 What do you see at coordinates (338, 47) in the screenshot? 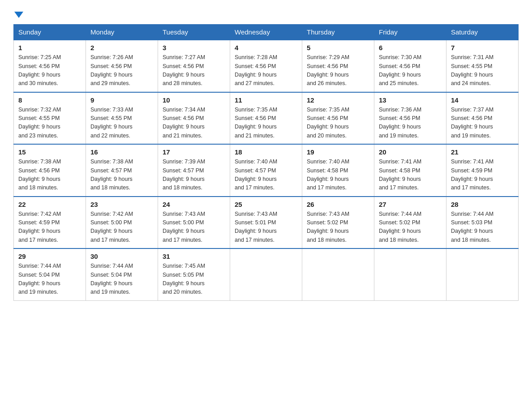
I see `day-number: 5` at bounding box center [338, 47].